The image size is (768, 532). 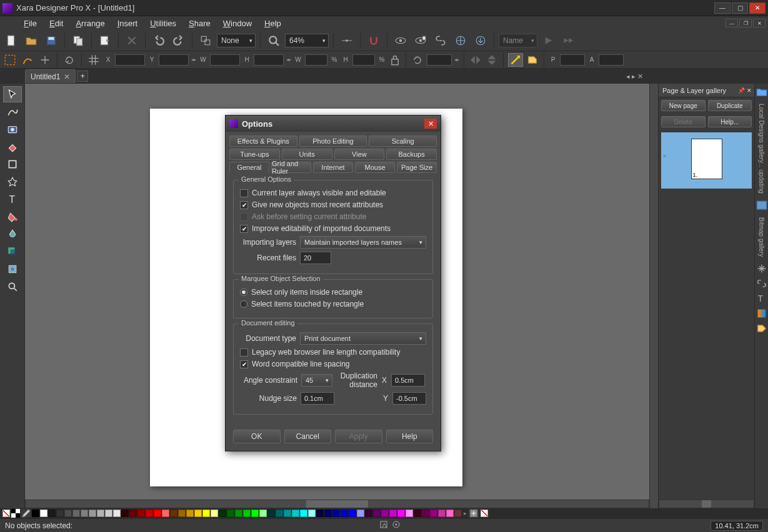 What do you see at coordinates (409, 398) in the screenshot?
I see `dup-y-input` at bounding box center [409, 398].